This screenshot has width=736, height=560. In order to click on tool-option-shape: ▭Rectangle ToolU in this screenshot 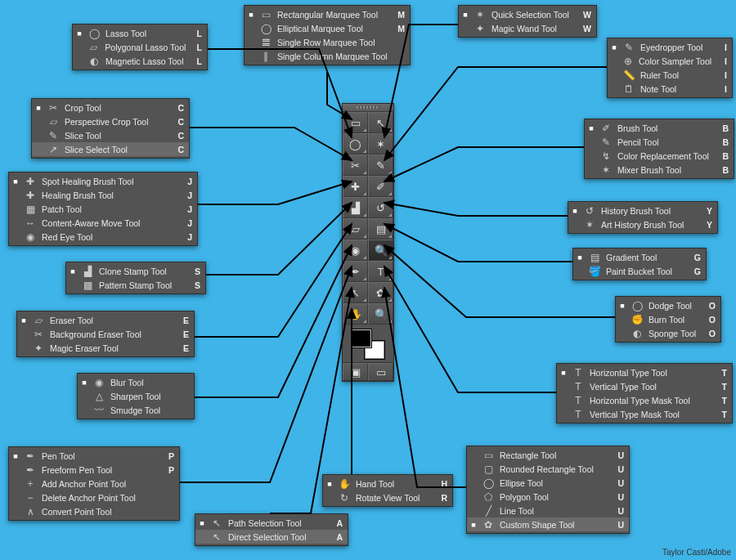, I will do `click(548, 455)`.